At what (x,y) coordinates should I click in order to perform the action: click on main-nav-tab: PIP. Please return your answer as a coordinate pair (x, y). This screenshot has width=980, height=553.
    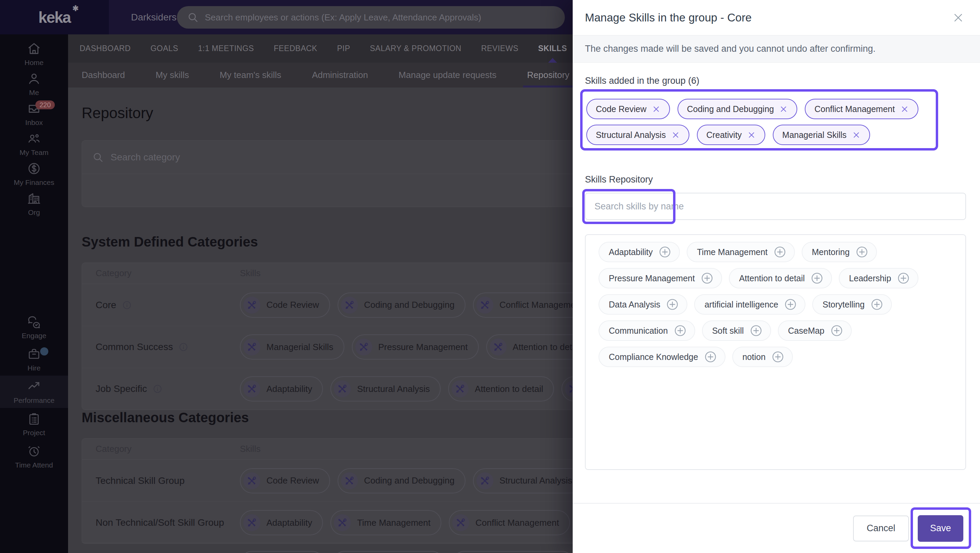
    Looking at the image, I should click on (344, 49).